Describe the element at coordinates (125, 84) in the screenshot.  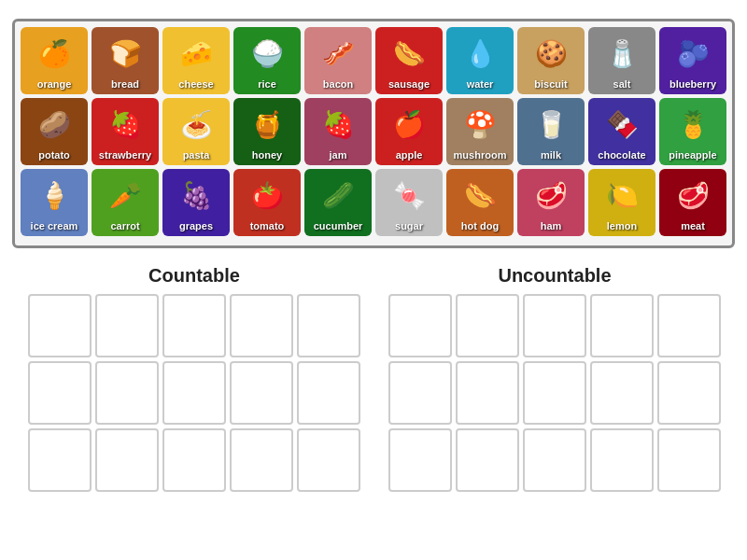
I see `food-label: bread` at that location.